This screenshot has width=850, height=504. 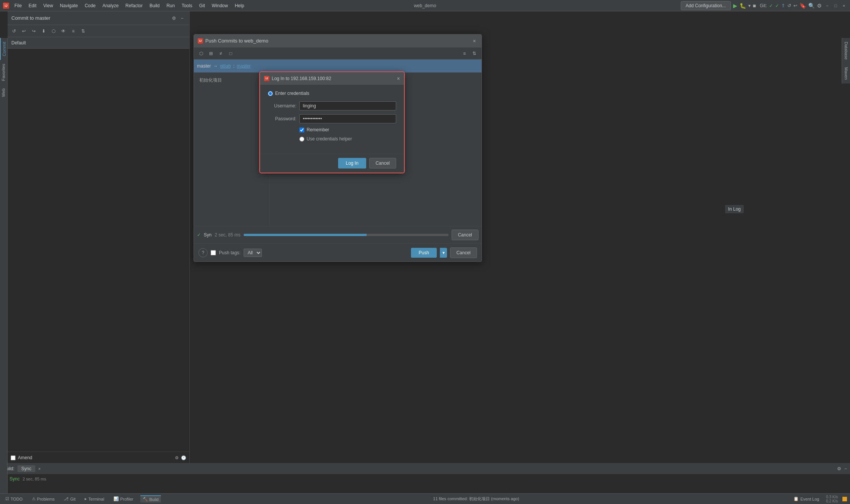 What do you see at coordinates (240, 6) in the screenshot?
I see `menu-help: Help` at bounding box center [240, 6].